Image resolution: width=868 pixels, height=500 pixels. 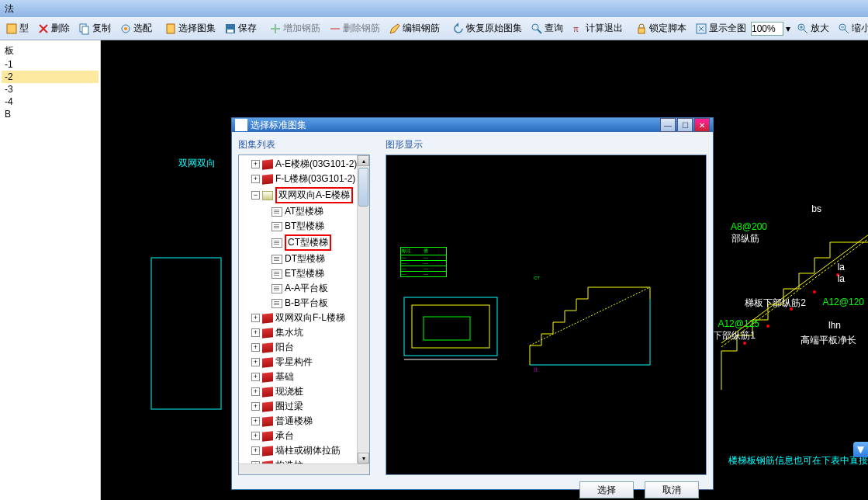 What do you see at coordinates (278, 126) in the screenshot?
I see `dialog-title: 选择标准图集` at bounding box center [278, 126].